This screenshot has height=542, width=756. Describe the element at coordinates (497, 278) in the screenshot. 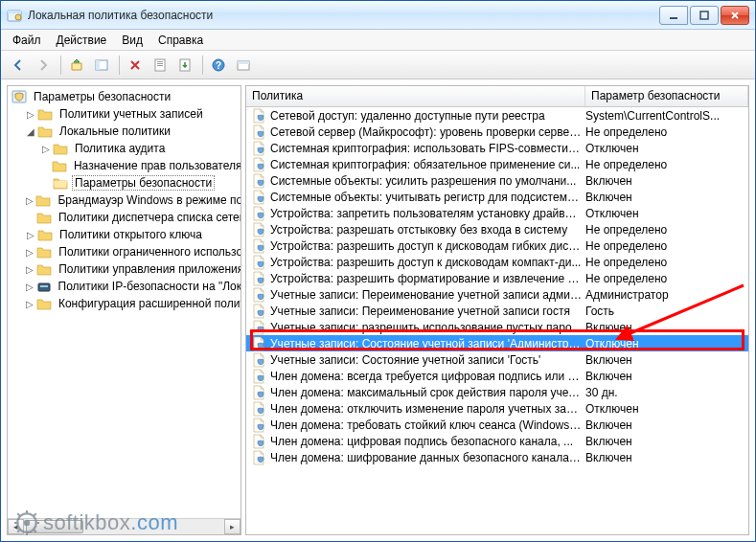

I see `list-row: Устройства: разрешить форматирование и и…` at that location.